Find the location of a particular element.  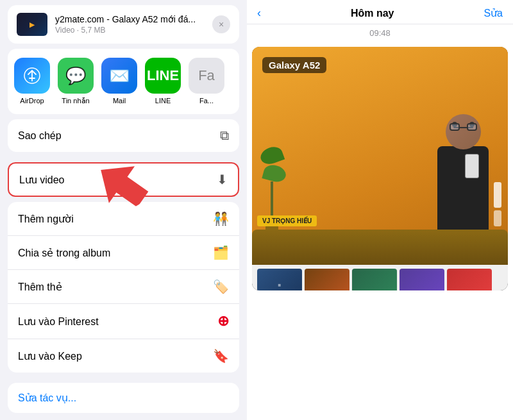

airdrop-label: AirDrop is located at coordinates (32, 101).